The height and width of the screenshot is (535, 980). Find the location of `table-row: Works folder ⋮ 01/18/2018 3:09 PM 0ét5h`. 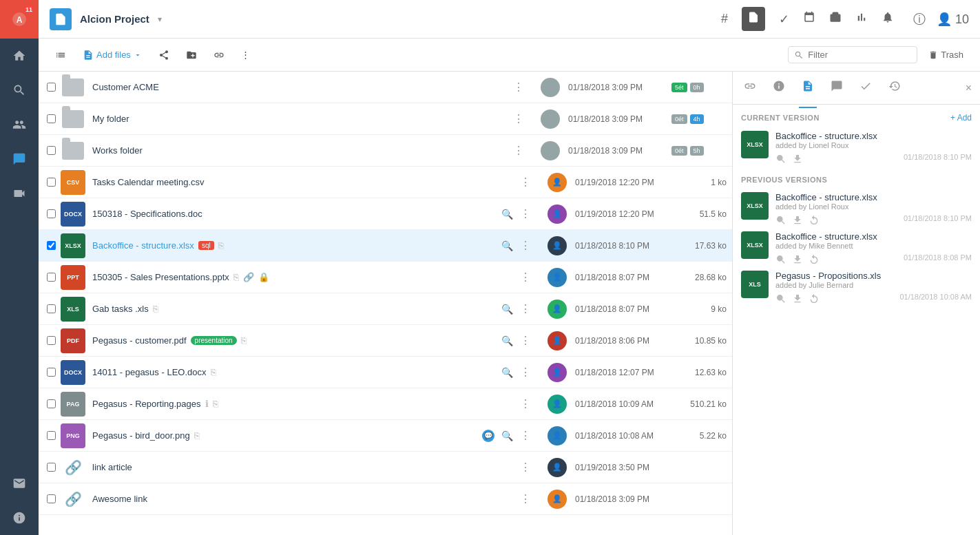

table-row: Works folder ⋮ 01/18/2018 3:09 PM 0ét5h is located at coordinates (386, 151).